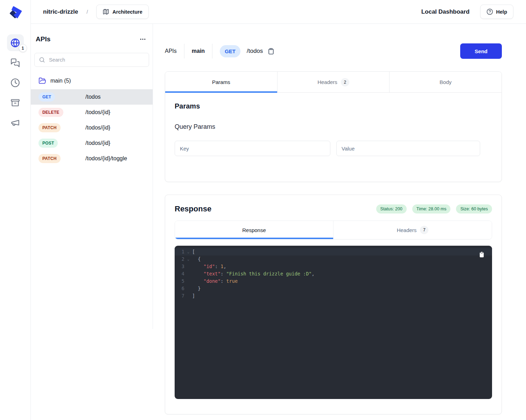  Describe the element at coordinates (15, 122) in the screenshot. I see `rail-events-button` at that location.